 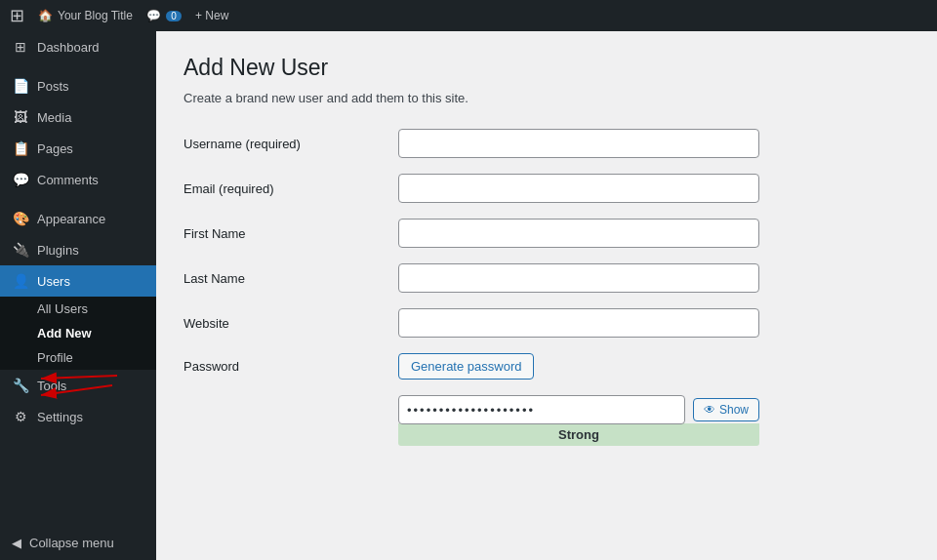 I want to click on page-title: Add New User, so click(x=547, y=68).